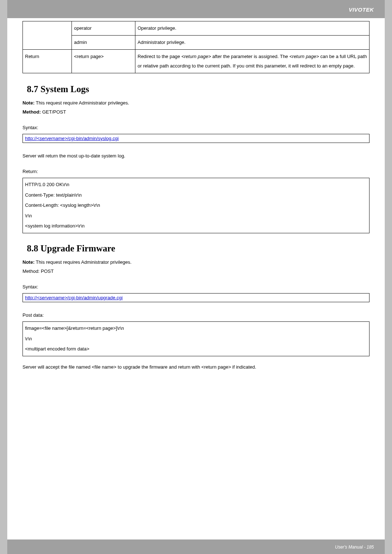  Describe the element at coordinates (198, 249) in the screenshot. I see `section-heading-88: 8.8 Upgrade Firmware` at that location.